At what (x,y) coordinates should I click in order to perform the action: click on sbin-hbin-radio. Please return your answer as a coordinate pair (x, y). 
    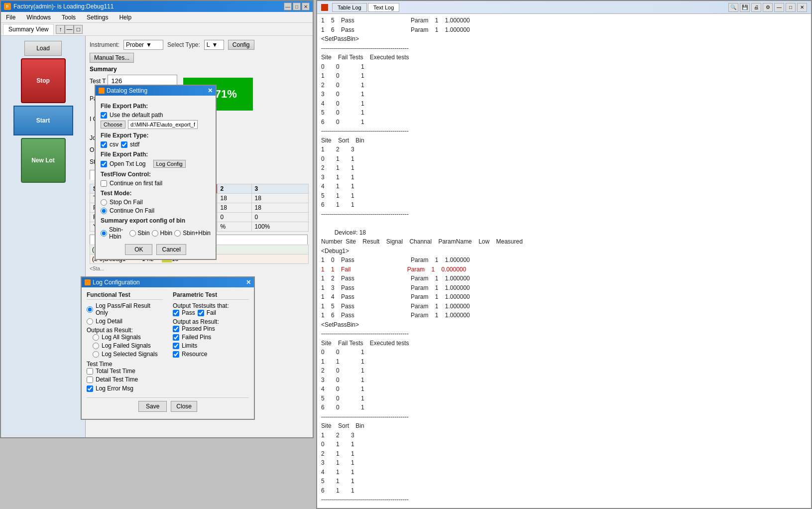
    Looking at the image, I should click on (104, 233).